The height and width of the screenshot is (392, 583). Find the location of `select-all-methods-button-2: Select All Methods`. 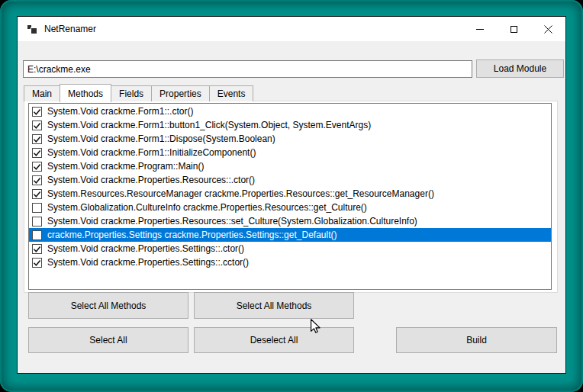

select-all-methods-button-2: Select All Methods is located at coordinates (274, 305).